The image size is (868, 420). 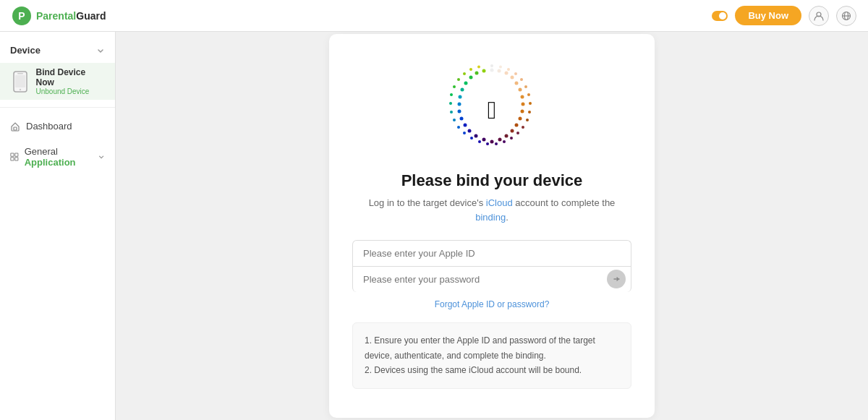 I want to click on header-right: Buy Now, so click(x=784, y=16).